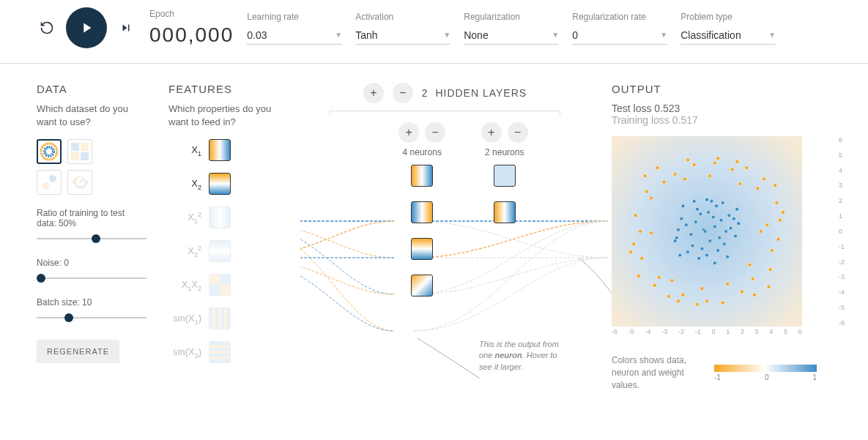 This screenshot has height=440, width=868. What do you see at coordinates (435, 133) in the screenshot?
I see `layer1-remove-neuron: −` at bounding box center [435, 133].